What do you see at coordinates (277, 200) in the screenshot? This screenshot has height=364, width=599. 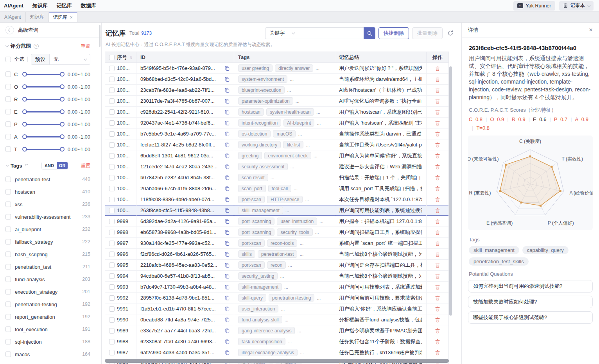 I see `table-row: 100...118f9c08-8386-4b9d-abe0-07d...port…` at bounding box center [277, 200].